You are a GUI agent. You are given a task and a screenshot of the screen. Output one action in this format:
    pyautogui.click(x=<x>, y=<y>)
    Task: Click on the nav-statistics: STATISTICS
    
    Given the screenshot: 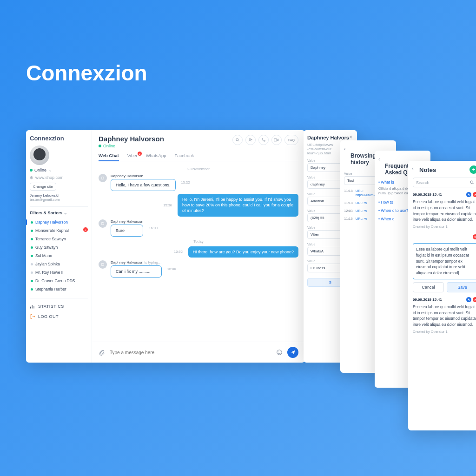 What is the action you would take?
    pyautogui.click(x=59, y=306)
    